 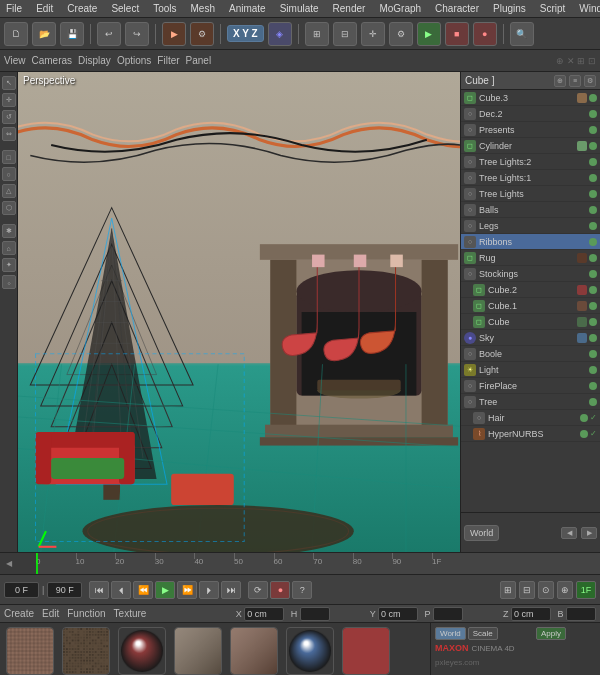 I want to click on toolbar-stop: ■, so click(x=457, y=34).